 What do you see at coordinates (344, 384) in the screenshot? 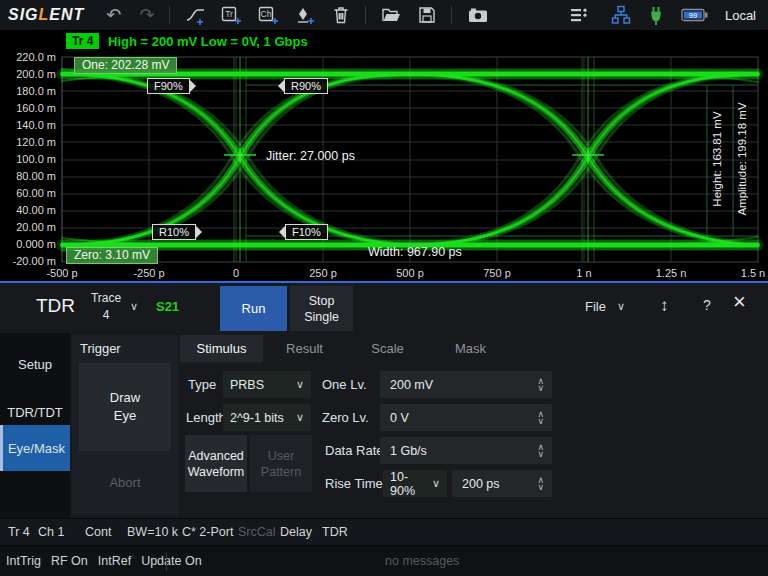
I see `one-level-field-label: One Lv.` at bounding box center [344, 384].